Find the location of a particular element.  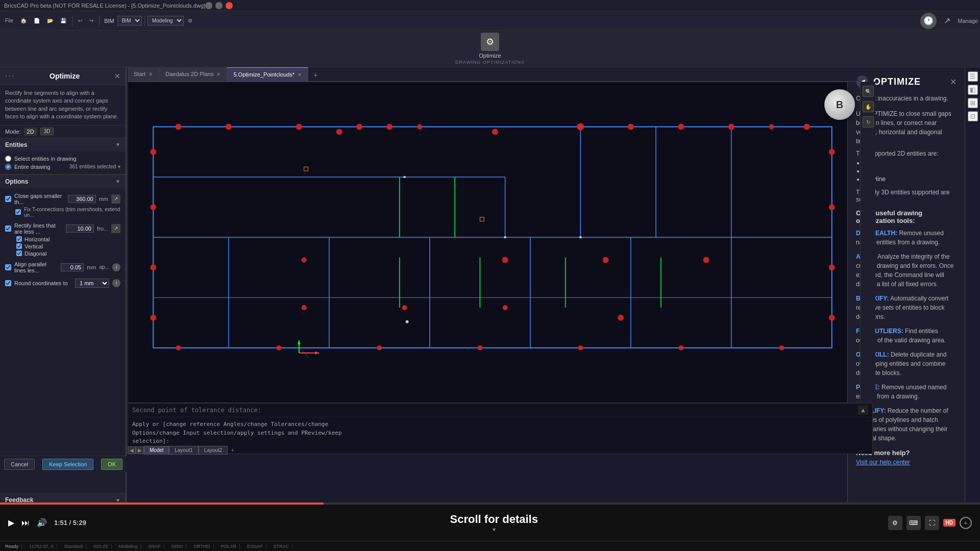

round-coord-select: 1 mm 0.1 mm 10 mm is located at coordinates (92, 283).